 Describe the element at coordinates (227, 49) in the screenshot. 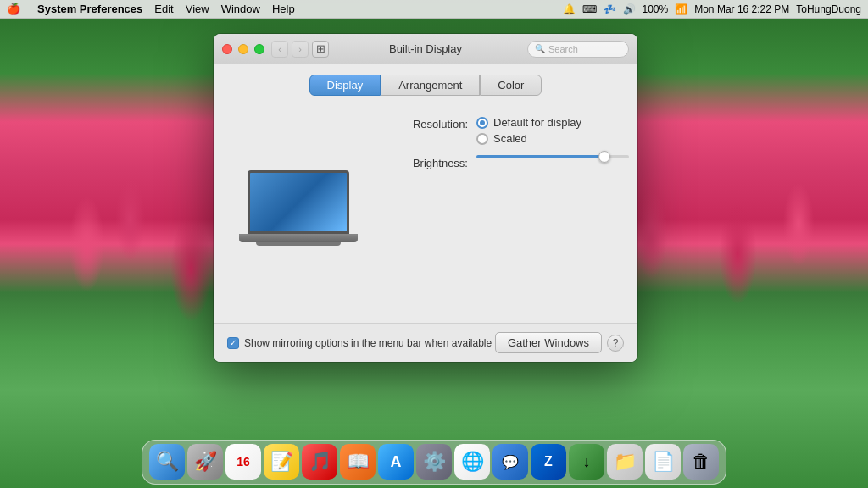

I see `close-button` at that location.